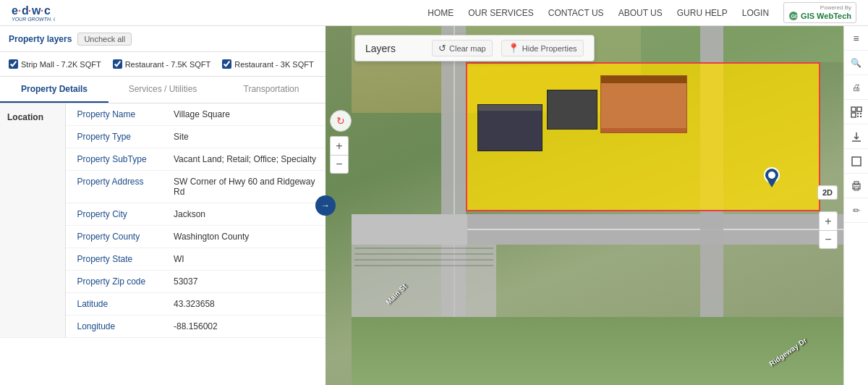 This screenshot has width=868, height=385. I want to click on property-address-value: SW Corner of Hwy 60 and Ridgeway Rd, so click(246, 187).